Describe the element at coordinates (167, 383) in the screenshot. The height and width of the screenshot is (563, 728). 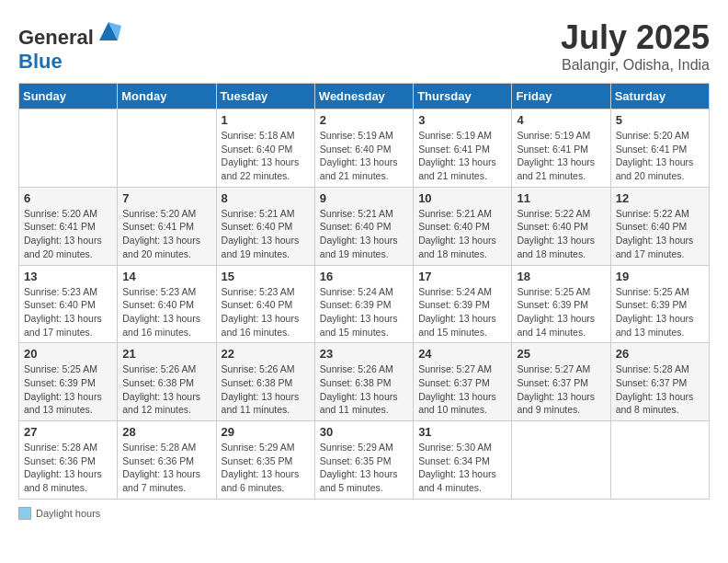
I see `calendar-cell: 21Sunrise: 5:26 AM Sunset: 6:38 PM Dayli…` at that location.